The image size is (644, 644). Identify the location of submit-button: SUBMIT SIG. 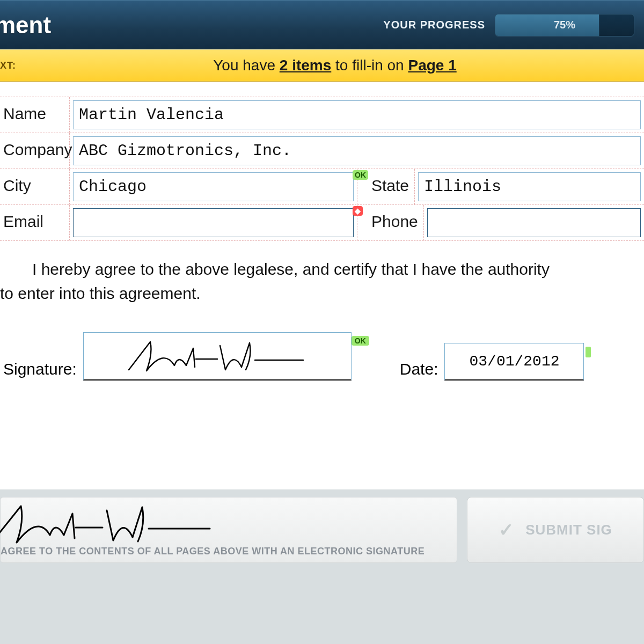
(555, 530).